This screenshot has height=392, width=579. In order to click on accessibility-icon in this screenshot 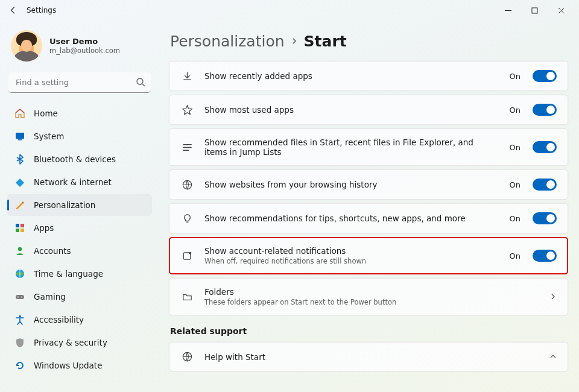, I will do `click(20, 320)`.